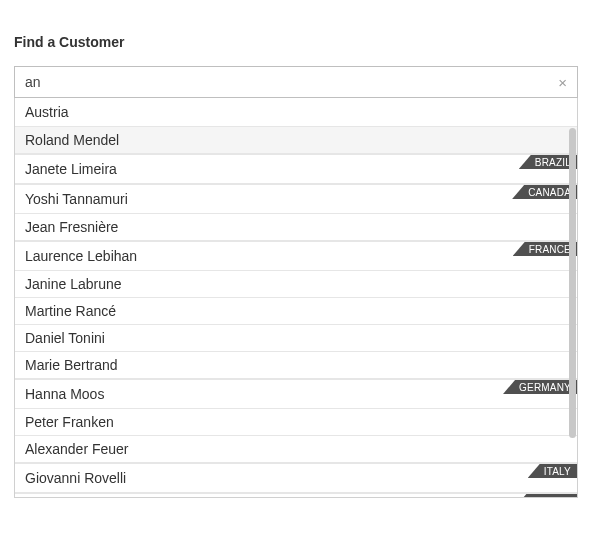  Describe the element at coordinates (296, 199) in the screenshot. I see `group-header: Yoshi Tannamuri CANADA` at that location.